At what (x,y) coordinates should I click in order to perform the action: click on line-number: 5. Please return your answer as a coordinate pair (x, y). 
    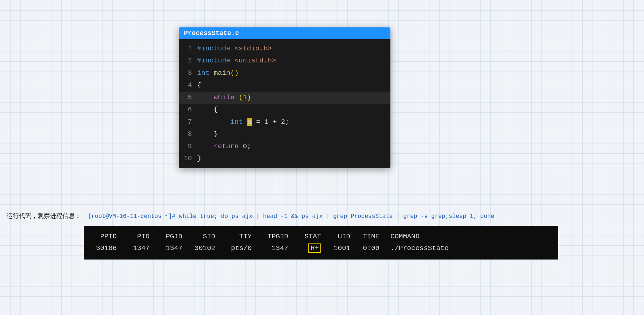
    Looking at the image, I should click on (185, 98).